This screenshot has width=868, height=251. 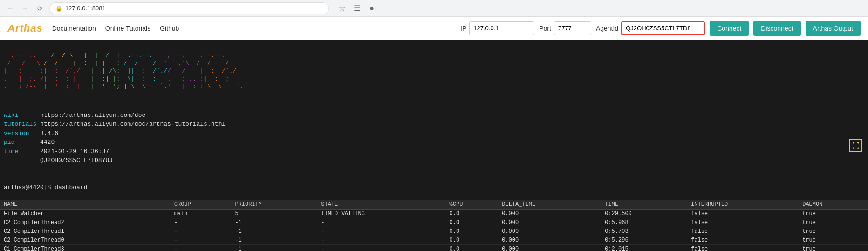 What do you see at coordinates (357, 8) in the screenshot?
I see `extensions-button: ☰` at bounding box center [357, 8].